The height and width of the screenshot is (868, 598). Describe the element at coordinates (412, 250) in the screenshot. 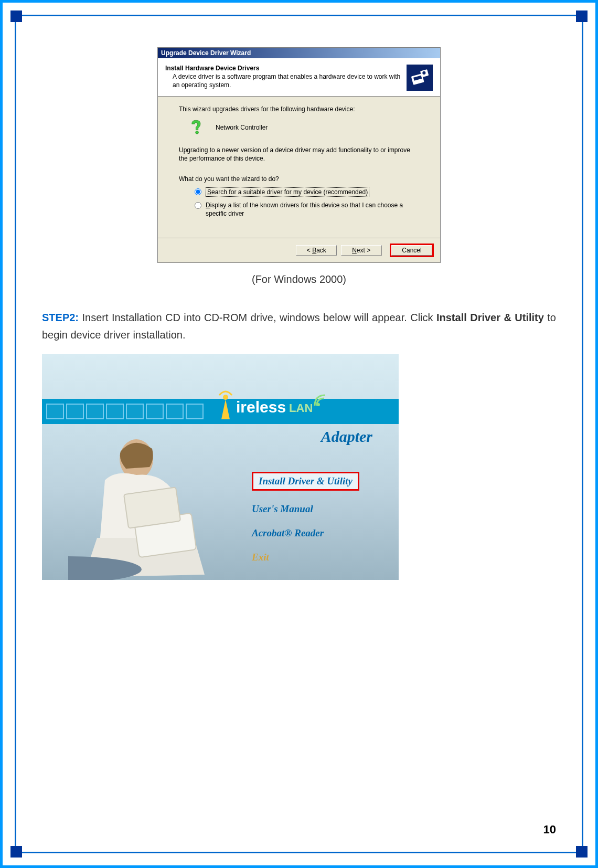

I see `cancel-button: Cancel` at that location.